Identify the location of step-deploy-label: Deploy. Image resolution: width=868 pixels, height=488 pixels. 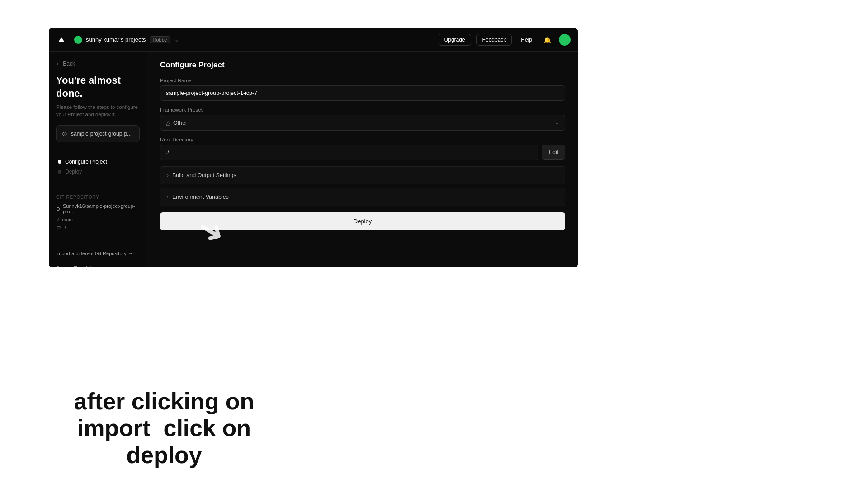
(73, 172).